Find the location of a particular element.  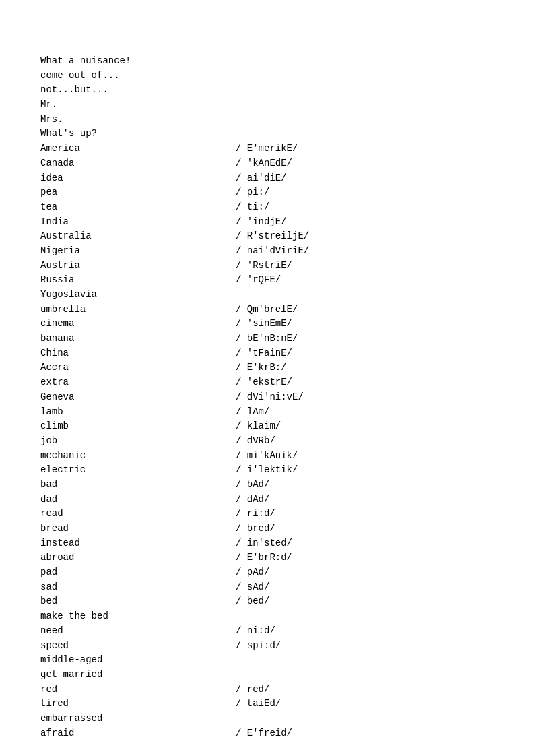

vocab-row: mechanic/ mi'kAnik/ is located at coordinates (267, 456).